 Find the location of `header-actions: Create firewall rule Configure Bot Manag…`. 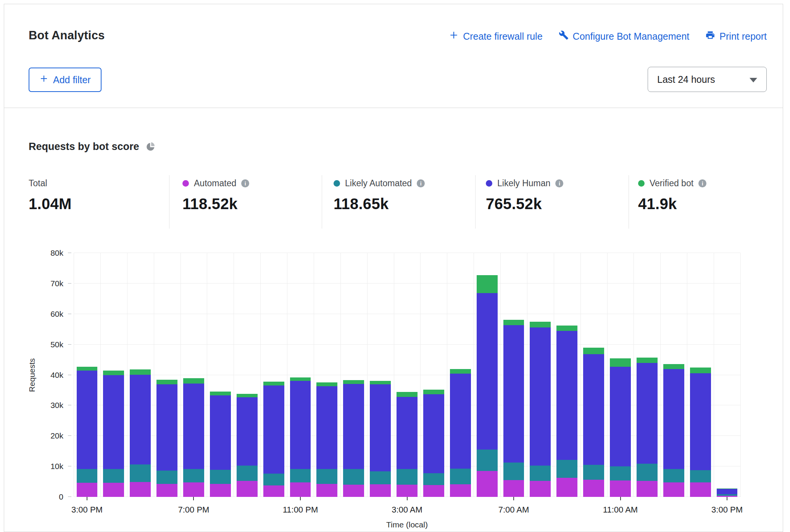

header-actions: Create firewall rule Configure Bot Manag… is located at coordinates (608, 36).